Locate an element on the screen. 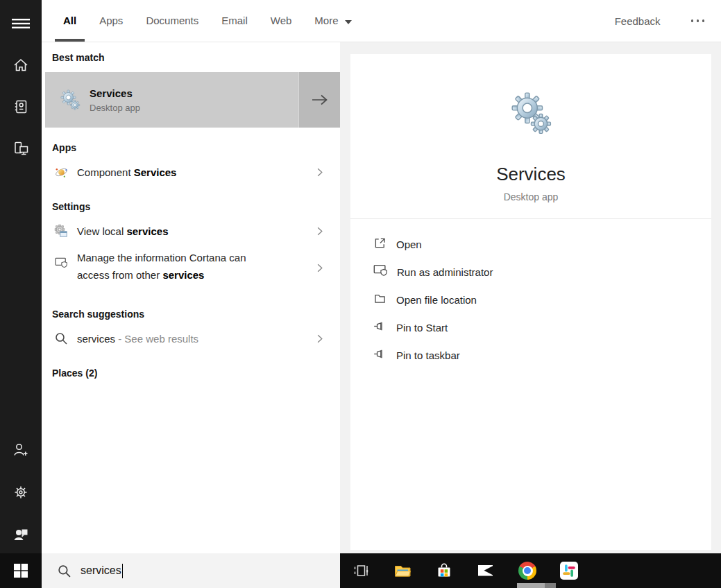  file-explorer-icon is located at coordinates (402, 571).